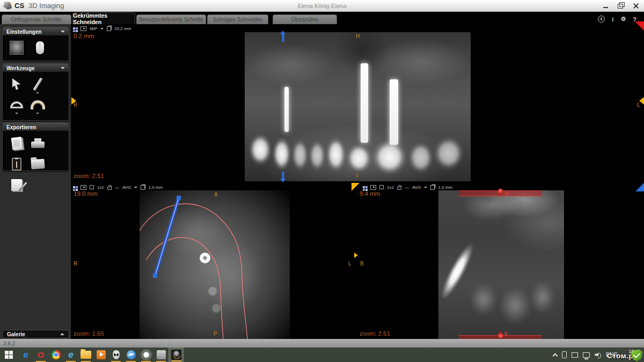  I want to click on tab-ueberpruefen: Überprüfen, so click(305, 19).